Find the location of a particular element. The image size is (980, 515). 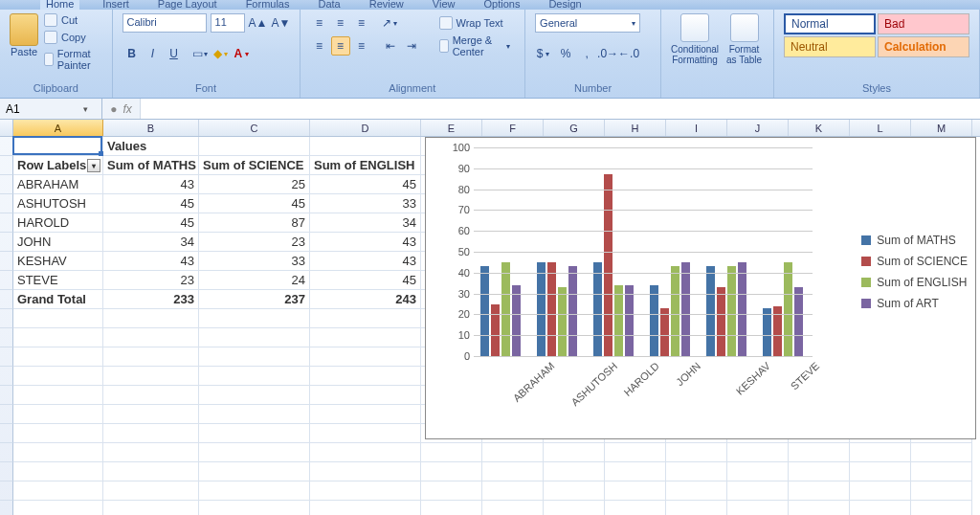

conditional-formatting-button: Conditional Formatting is located at coordinates (695, 39).